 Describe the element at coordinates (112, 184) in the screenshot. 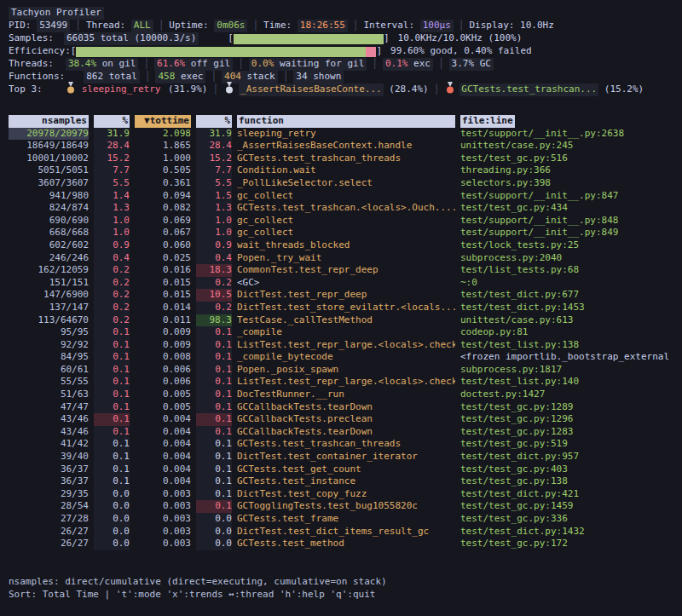

I see `cell-direct-percent: 5.5` at that location.